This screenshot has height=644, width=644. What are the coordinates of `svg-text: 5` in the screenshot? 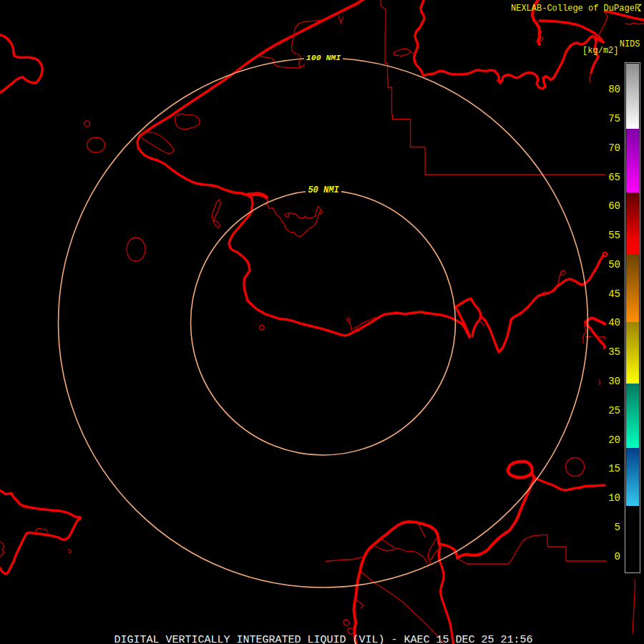 It's located at (618, 527).